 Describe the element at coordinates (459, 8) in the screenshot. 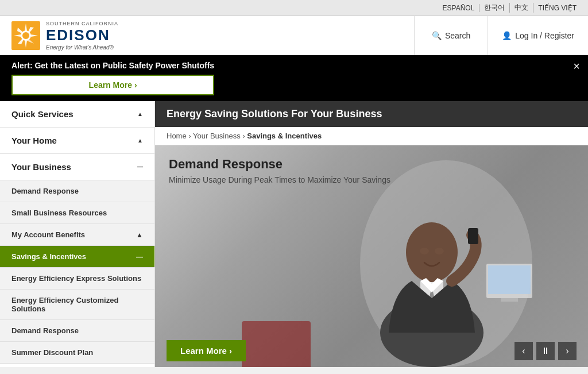

I see `lang-espanol: ESPAÑOL` at that location.